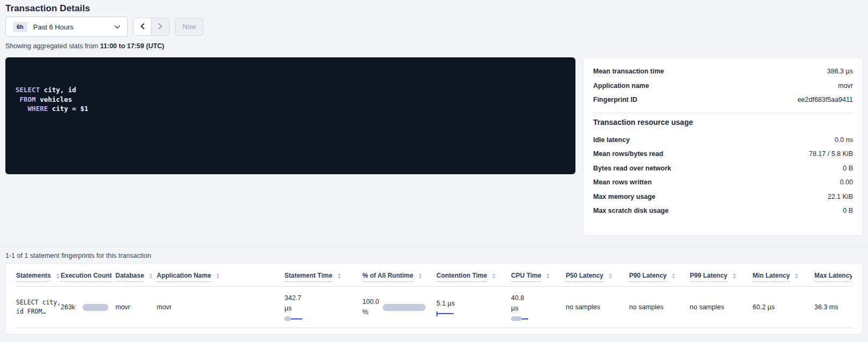 This screenshot has width=868, height=342. What do you see at coordinates (160, 27) in the screenshot?
I see `next-interval-button` at bounding box center [160, 27].